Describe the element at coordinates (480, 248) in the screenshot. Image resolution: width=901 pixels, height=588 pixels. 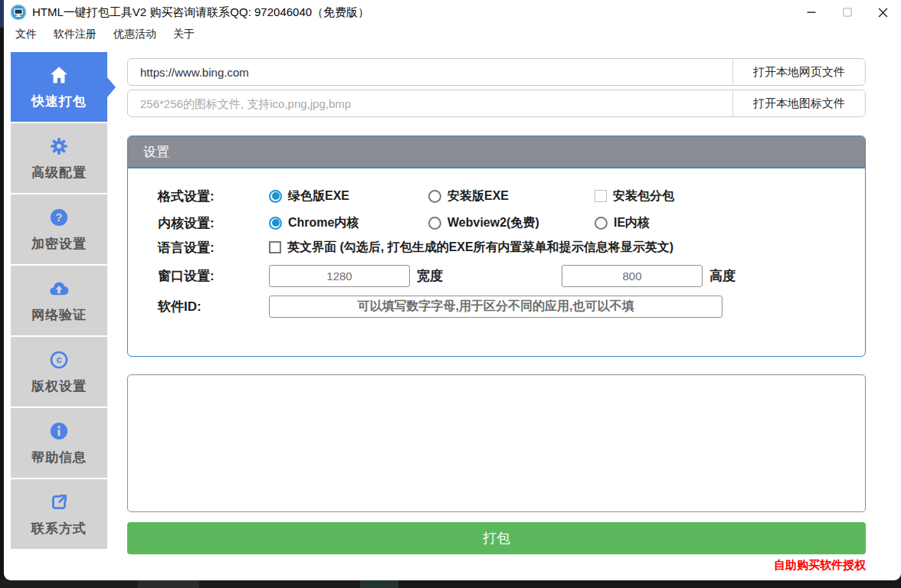
I see `english-ui-label: 英文界面 (勾选后, 打包生成的EXE所有内置菜单和提示信息将显示英文)` at that location.